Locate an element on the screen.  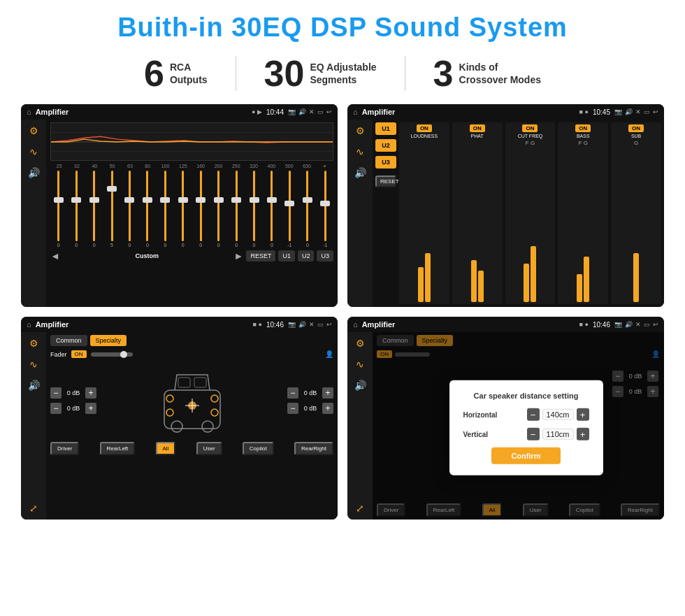
sidebar-wave-icon-4: ∿ is located at coordinates (360, 364).